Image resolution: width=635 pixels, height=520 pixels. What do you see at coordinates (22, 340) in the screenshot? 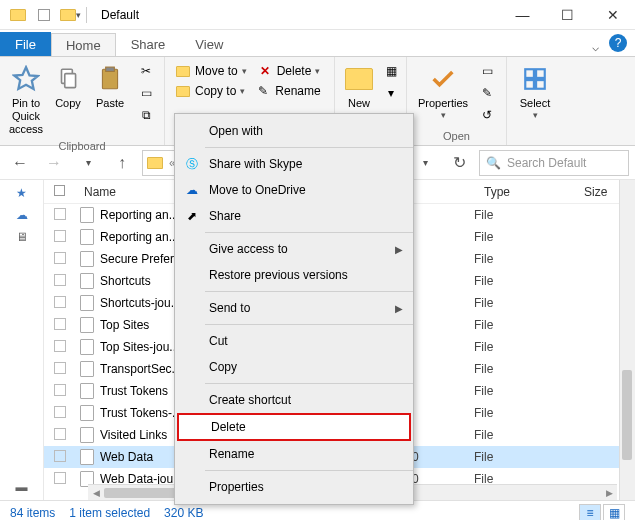
I see `sidebar: ★ ☁ 🖥 ▬` at bounding box center [22, 340].